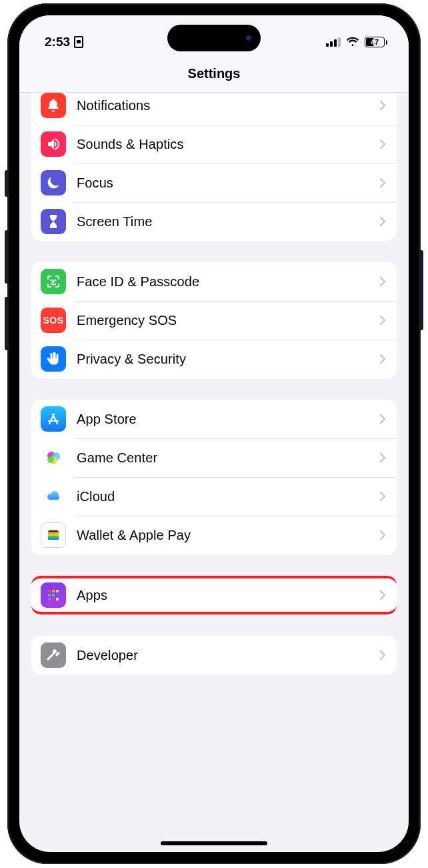 The image size is (428, 868). What do you see at coordinates (53, 419) in the screenshot?
I see `appstore-icon` at bounding box center [53, 419].